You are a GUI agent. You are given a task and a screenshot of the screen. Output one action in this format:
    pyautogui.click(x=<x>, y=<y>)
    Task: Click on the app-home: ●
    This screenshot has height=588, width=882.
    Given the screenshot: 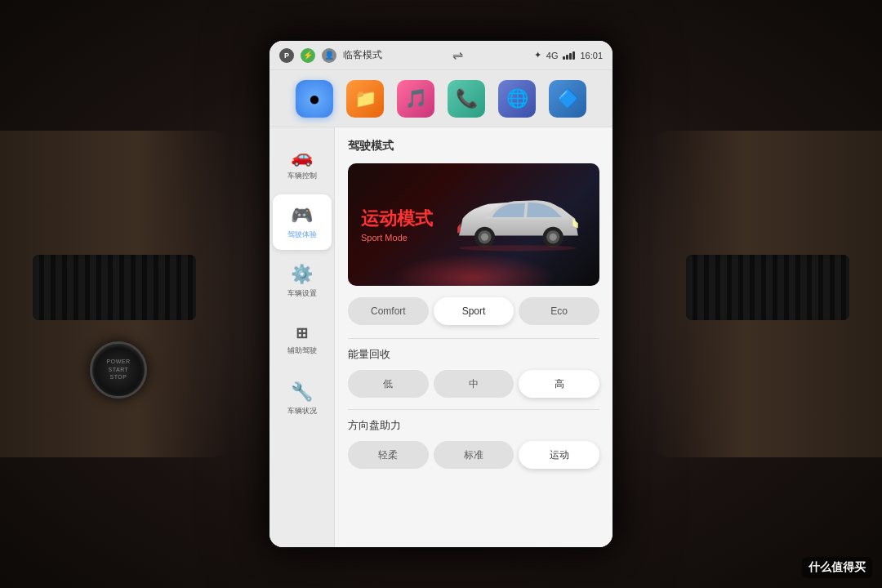 What is the action you would take?
    pyautogui.click(x=314, y=99)
    